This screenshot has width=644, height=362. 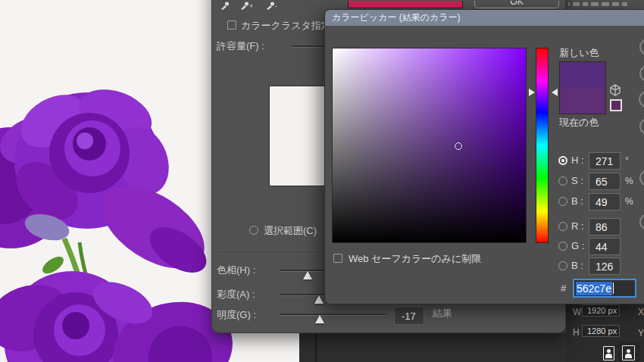 What do you see at coordinates (274, 5) in the screenshot?
I see `eyedropper-minus-icon: -` at bounding box center [274, 5].